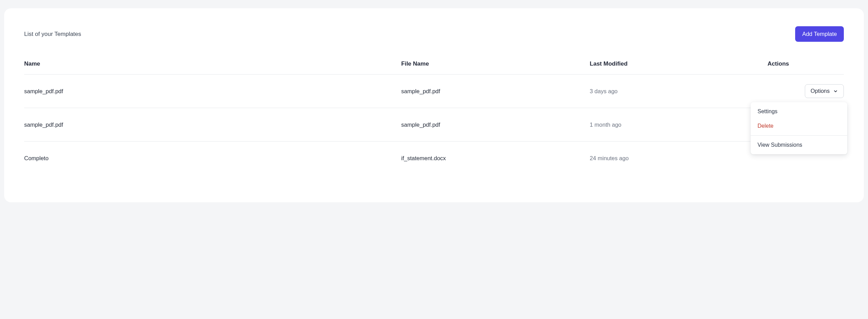 This screenshot has width=868, height=319. I want to click on table-row: sample_pdf.pdf sample_pdf.pdf 3 days ago…, so click(434, 91).